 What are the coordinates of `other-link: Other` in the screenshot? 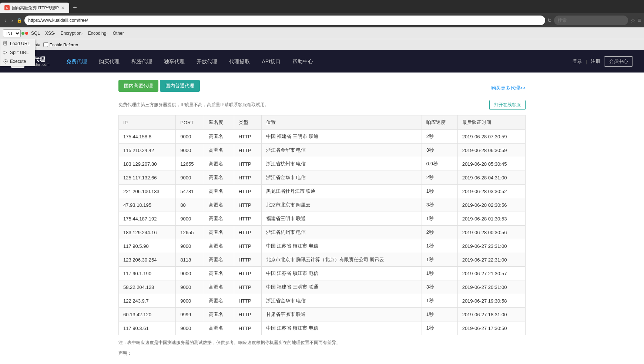 It's located at (118, 33).